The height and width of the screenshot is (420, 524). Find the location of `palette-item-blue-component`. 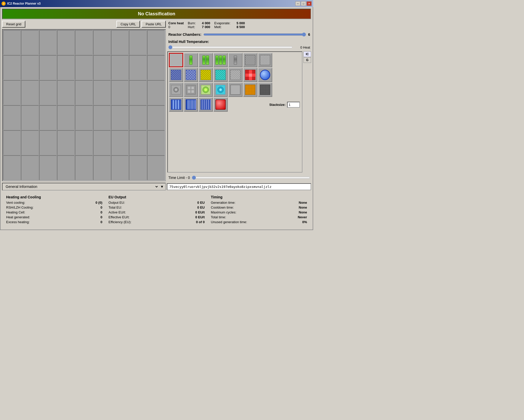

palette-item-blue-component is located at coordinates (265, 75).